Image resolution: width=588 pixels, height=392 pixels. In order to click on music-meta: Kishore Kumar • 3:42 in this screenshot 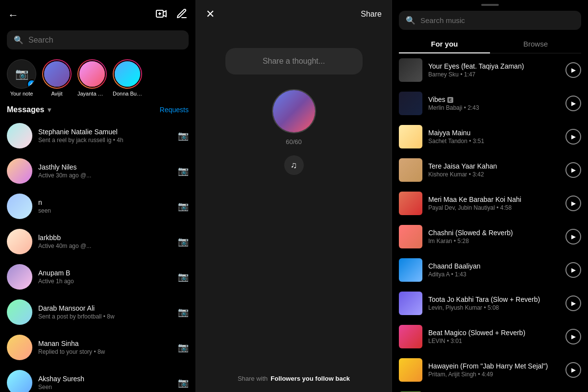, I will do `click(494, 174)`.